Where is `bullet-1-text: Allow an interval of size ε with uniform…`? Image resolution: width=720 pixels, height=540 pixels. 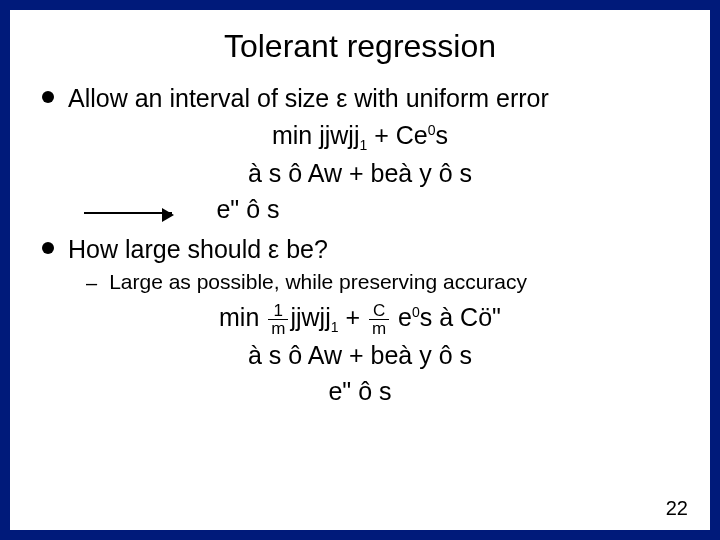 bullet-1-text: Allow an interval of size ε with uniform… is located at coordinates (308, 98).